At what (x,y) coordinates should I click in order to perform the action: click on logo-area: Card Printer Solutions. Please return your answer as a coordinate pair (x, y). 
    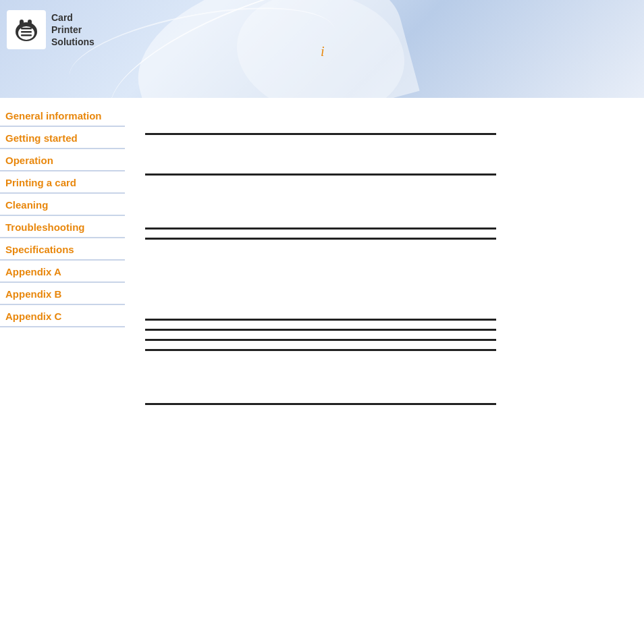
    Looking at the image, I should click on (51, 30).